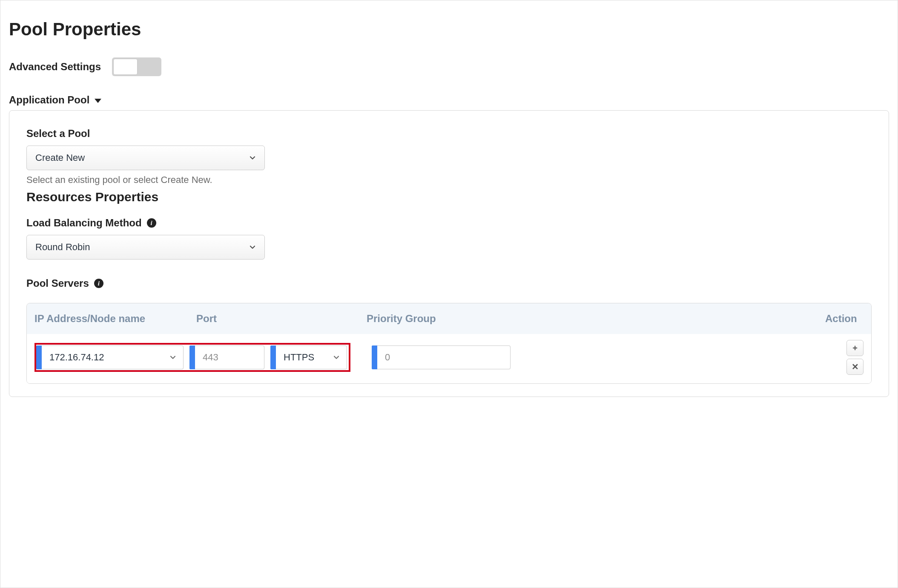  I want to click on port-value: 443, so click(210, 357).